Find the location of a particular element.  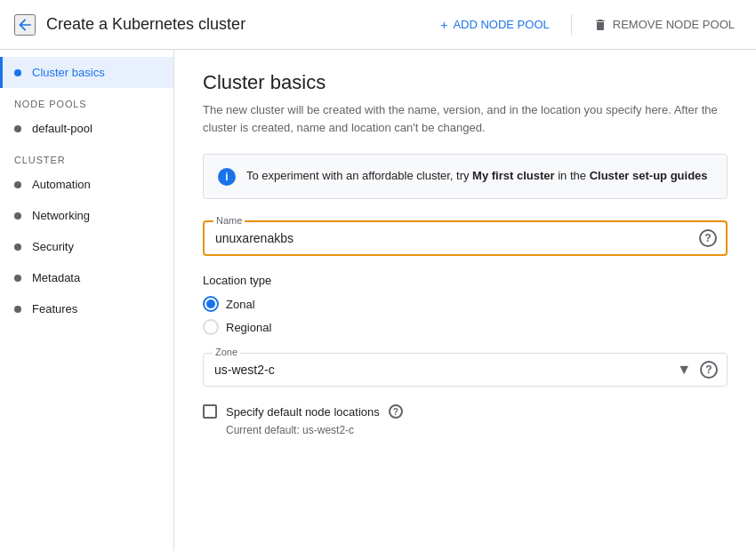

zone-dropdown: Zone us-west2-c ▼ ? is located at coordinates (465, 370).